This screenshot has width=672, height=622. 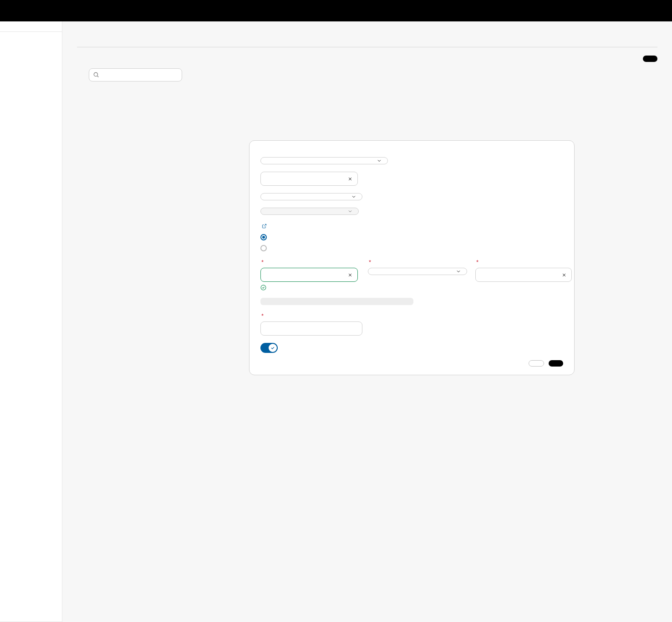 What do you see at coordinates (556, 363) in the screenshot?
I see `save-button` at bounding box center [556, 363].